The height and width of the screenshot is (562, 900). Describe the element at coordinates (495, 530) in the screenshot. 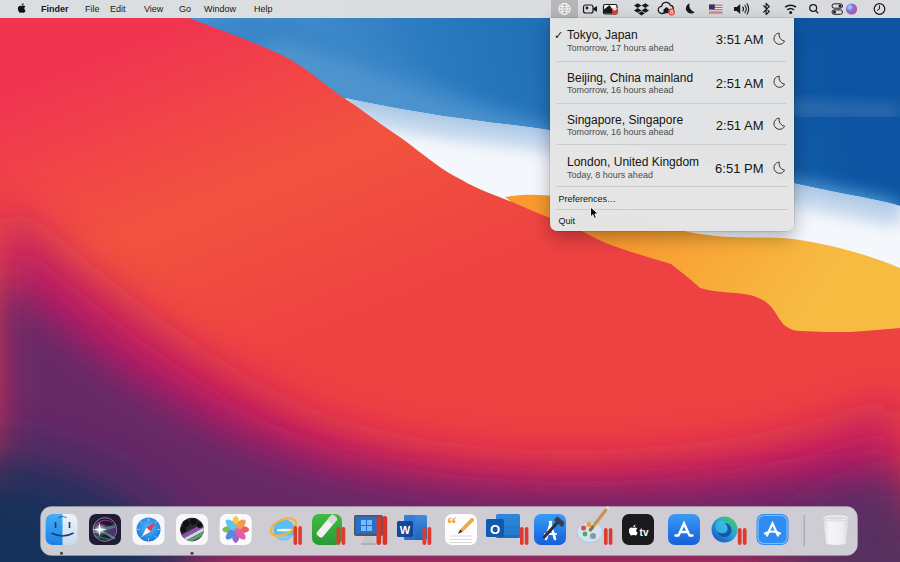

I see `svg-text: O` at that location.